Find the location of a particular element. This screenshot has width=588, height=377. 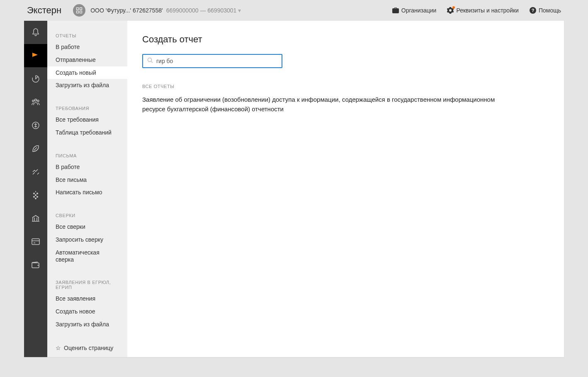

org-name: ООО 'Футуру...' 672627558' is located at coordinates (127, 10).